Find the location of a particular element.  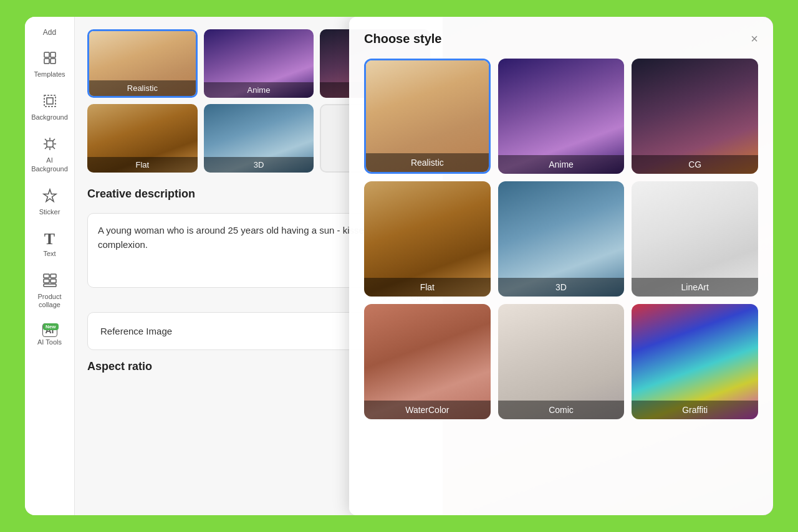

modal-style-lineart: LineArt is located at coordinates (695, 239).